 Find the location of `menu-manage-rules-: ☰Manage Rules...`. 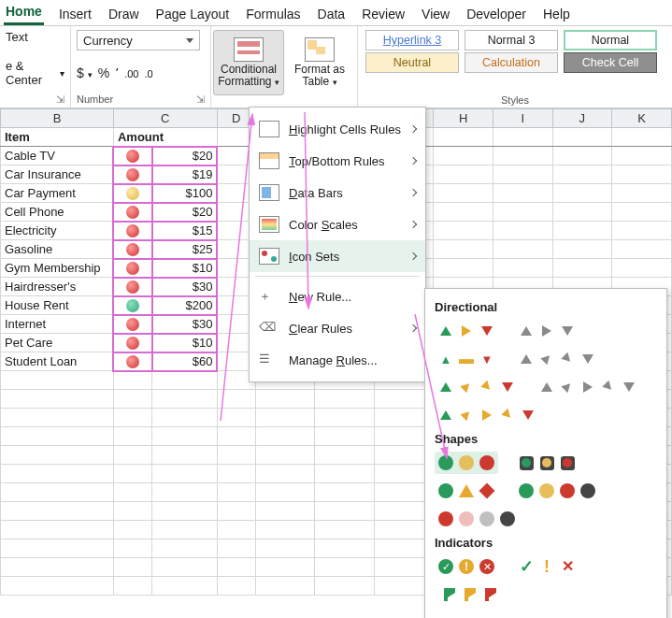

menu-manage-rules-: ☰Manage Rules... is located at coordinates (337, 360).